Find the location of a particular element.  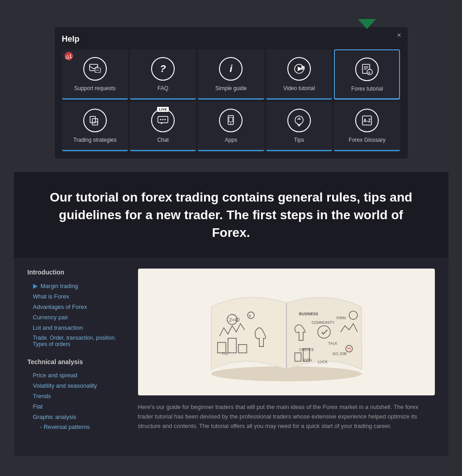

video-label: Video tutorial is located at coordinates (299, 89).